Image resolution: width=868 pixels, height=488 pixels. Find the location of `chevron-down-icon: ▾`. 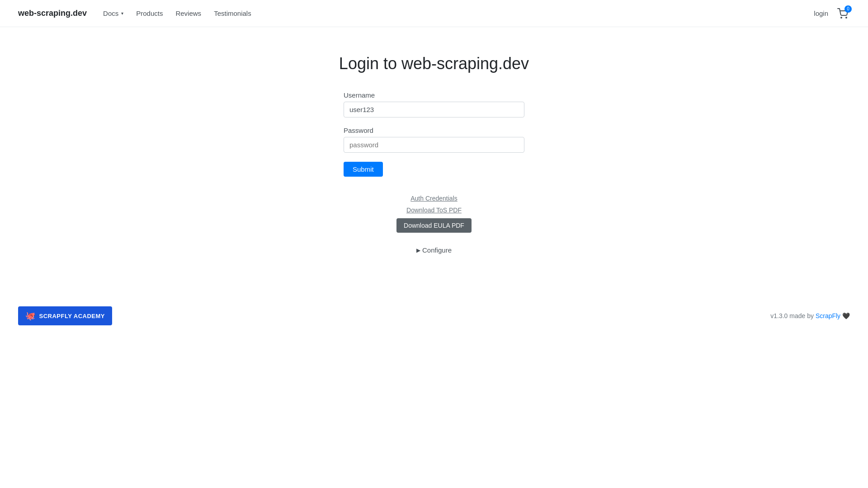

chevron-down-icon: ▾ is located at coordinates (122, 14).